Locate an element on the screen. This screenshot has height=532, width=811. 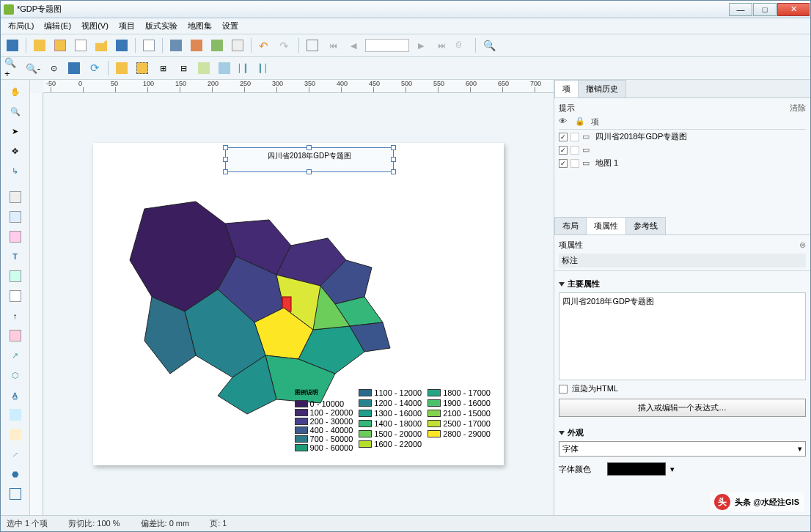
font-color-swatch is located at coordinates (636, 469).